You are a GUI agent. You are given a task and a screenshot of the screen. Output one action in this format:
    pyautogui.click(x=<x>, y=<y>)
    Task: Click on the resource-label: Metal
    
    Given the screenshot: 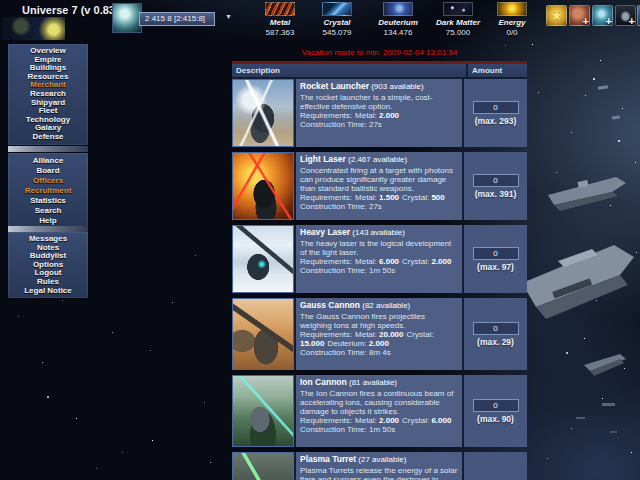 What is the action you would take?
    pyautogui.click(x=280, y=22)
    